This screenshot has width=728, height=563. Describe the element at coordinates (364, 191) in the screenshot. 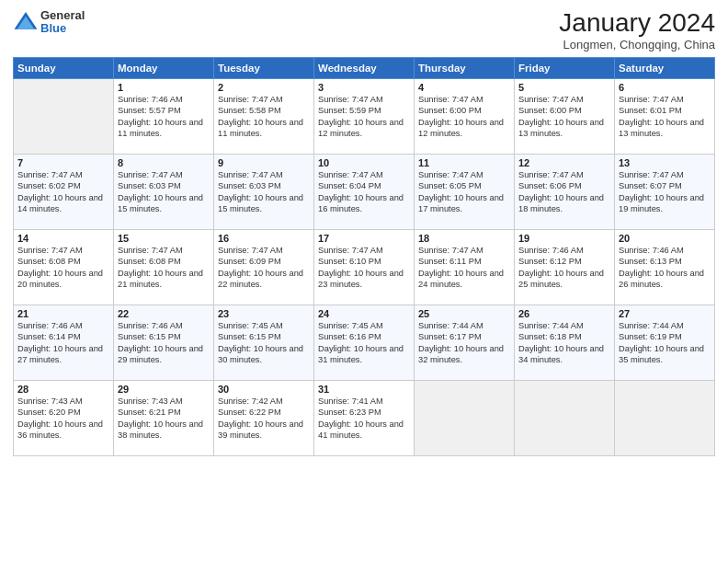

I see `calendar-cell: 10Sunrise: 7:47 AMSunset: 6:04 PMDayligh…` at that location.